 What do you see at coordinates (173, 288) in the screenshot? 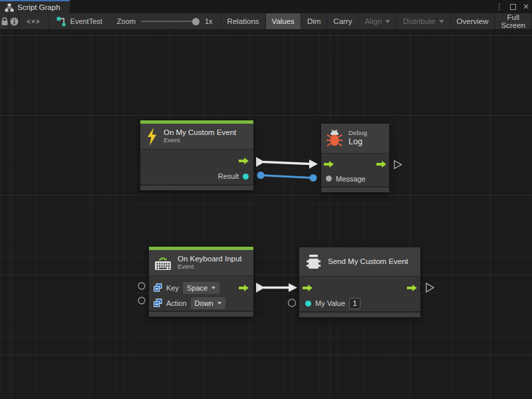
I see `key-label: Key` at bounding box center [173, 288].